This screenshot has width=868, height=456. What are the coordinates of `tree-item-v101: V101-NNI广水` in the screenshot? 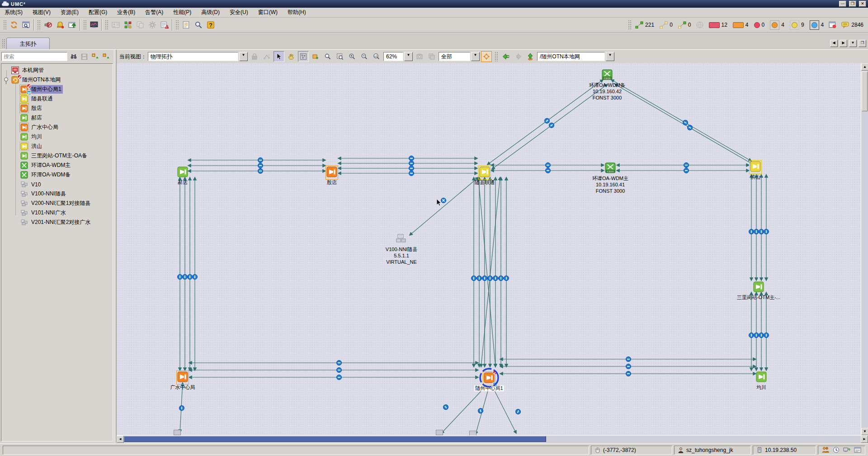 It's located at (57, 213).